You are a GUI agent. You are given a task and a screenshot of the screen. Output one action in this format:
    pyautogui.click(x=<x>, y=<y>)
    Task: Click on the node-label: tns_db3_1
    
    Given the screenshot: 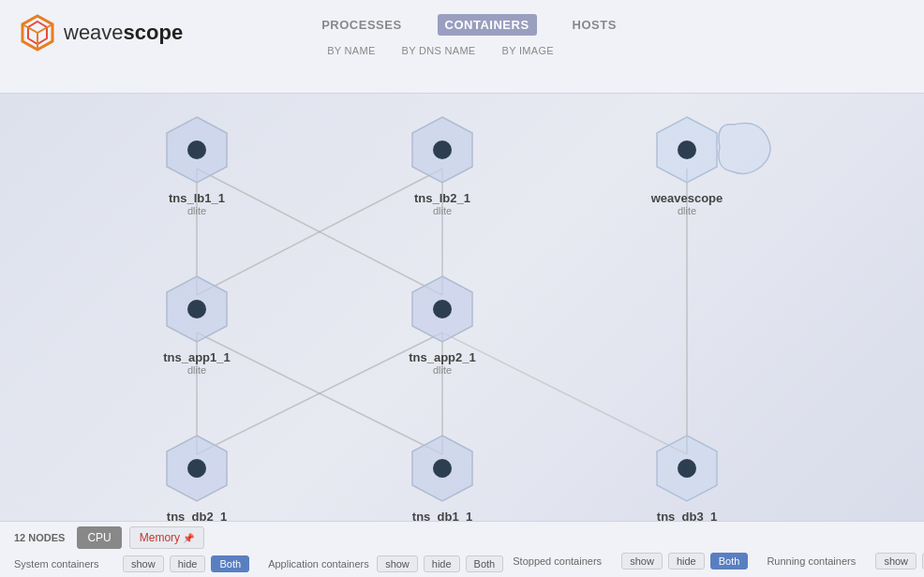 What is the action you would take?
    pyautogui.click(x=687, y=515)
    